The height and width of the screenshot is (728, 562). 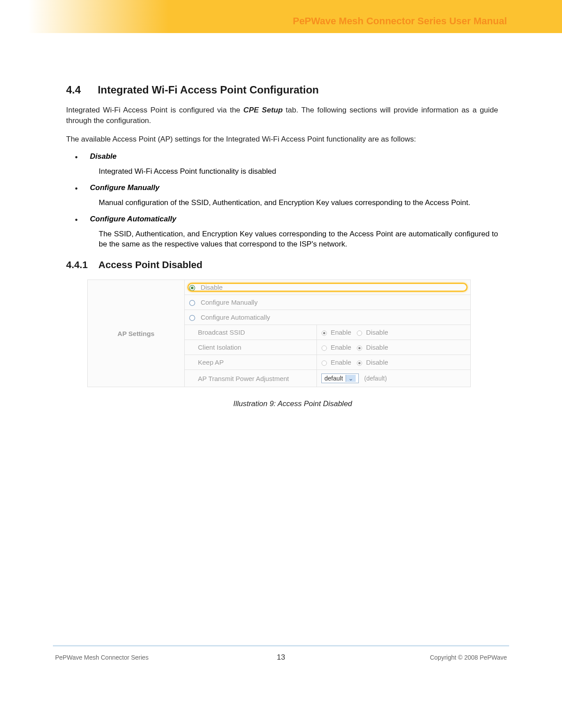 What do you see at coordinates (136, 333) in the screenshot?
I see `ap-settings-label: AP Settings` at bounding box center [136, 333].